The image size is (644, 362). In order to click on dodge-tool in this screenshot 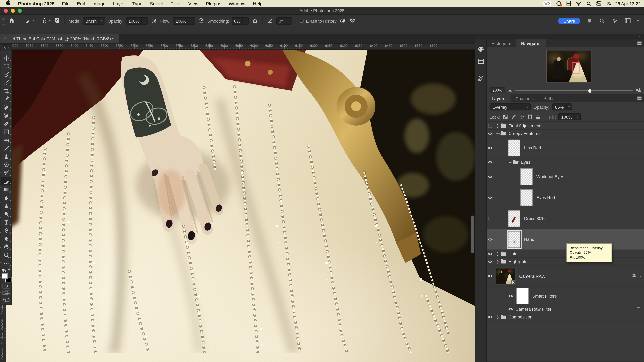, I will do `click(6, 214)`.